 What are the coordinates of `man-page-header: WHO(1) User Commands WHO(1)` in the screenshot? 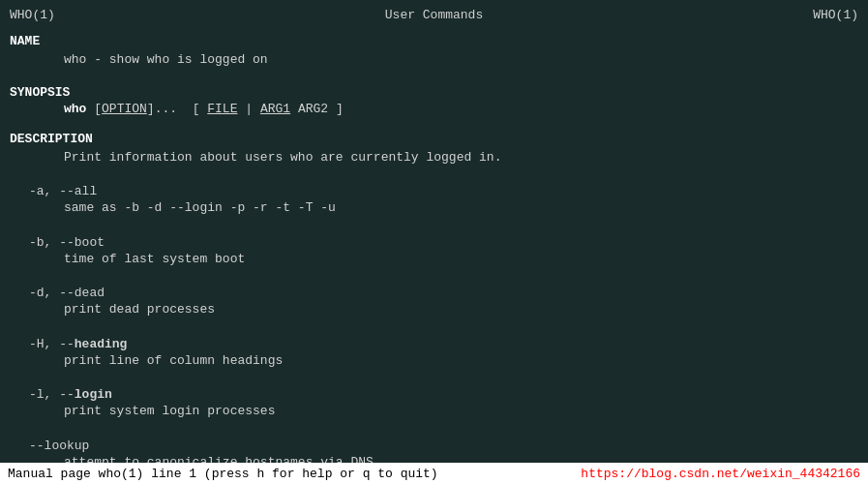 It's located at (434, 15).